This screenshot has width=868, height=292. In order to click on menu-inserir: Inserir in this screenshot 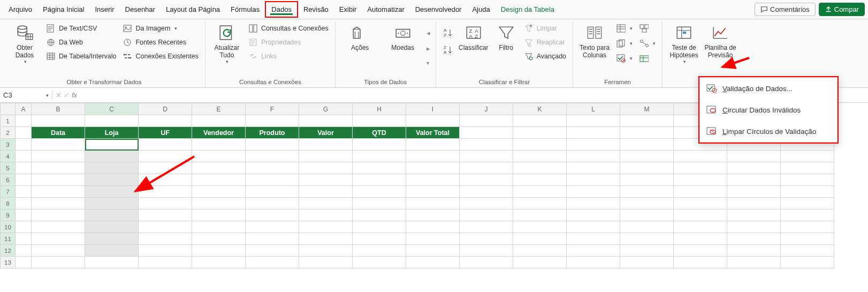, I will do `click(104, 10)`.